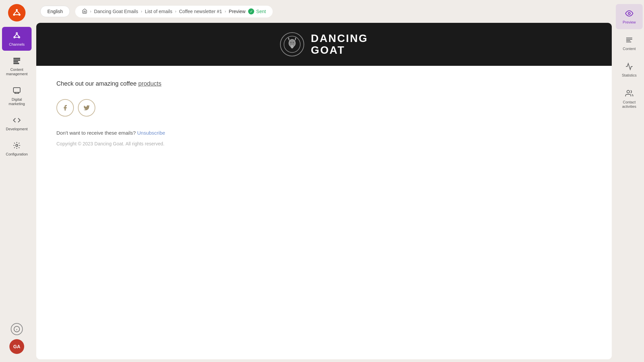  What do you see at coordinates (17, 154) in the screenshot?
I see `configuration-label: Configuration` at bounding box center [17, 154].